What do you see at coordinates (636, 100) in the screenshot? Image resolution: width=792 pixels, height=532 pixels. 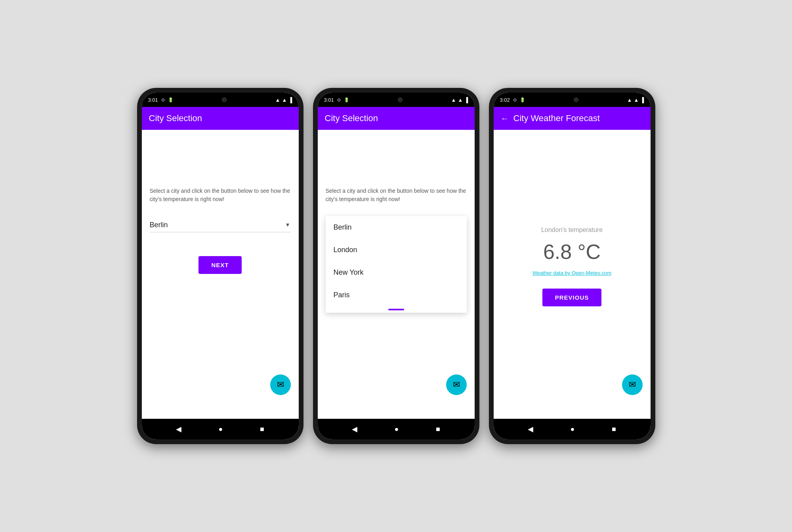 I see `wifi-icon-3b: ▲` at bounding box center [636, 100].